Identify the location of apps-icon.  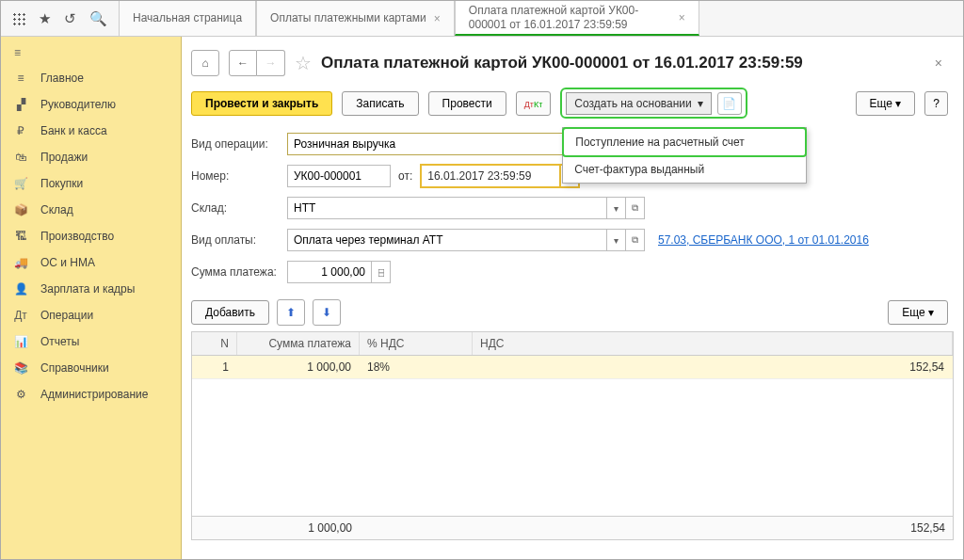
(19, 19).